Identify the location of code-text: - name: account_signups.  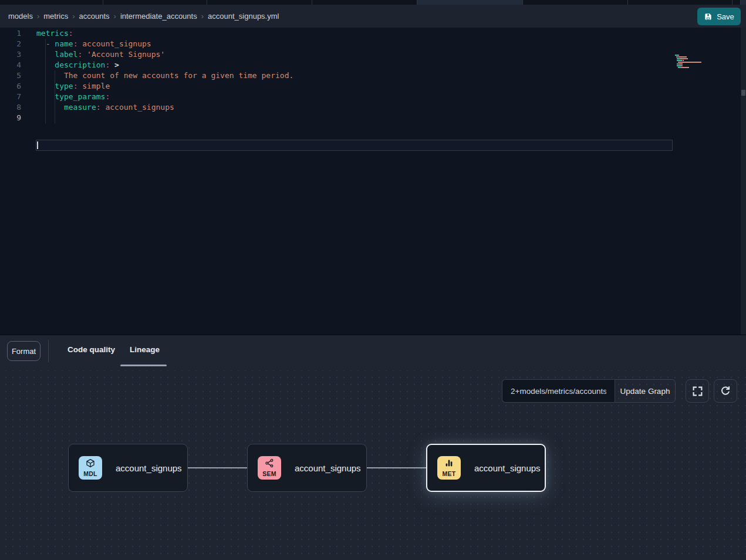
(94, 44).